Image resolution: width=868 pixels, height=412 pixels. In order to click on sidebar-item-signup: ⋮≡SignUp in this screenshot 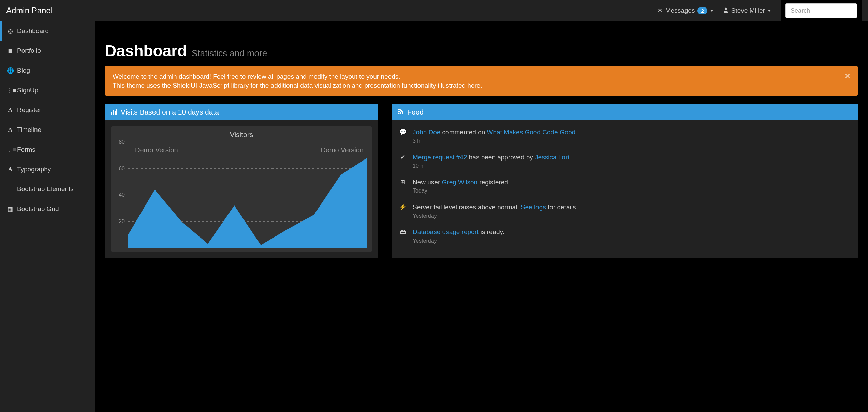, I will do `click(47, 90)`.